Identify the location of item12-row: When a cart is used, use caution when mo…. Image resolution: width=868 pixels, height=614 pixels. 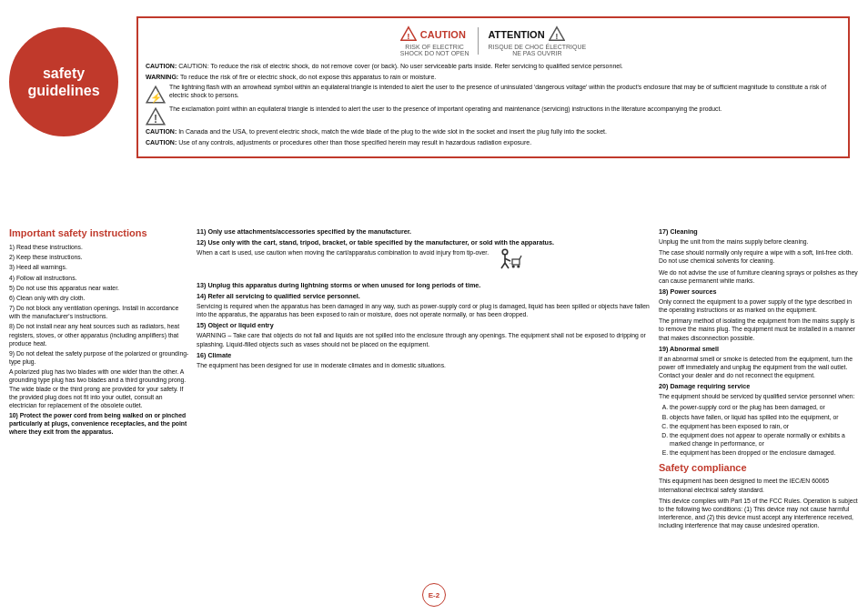
(425, 265).